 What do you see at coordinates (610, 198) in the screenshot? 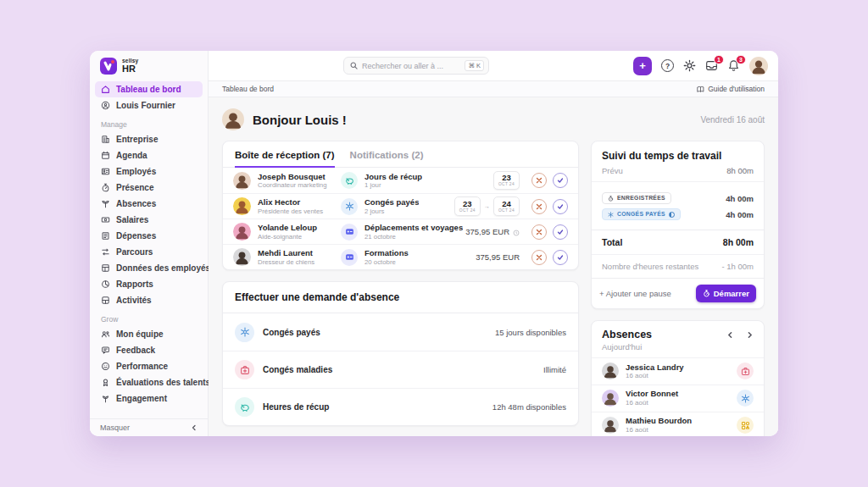
I see `timer-icon` at bounding box center [610, 198].